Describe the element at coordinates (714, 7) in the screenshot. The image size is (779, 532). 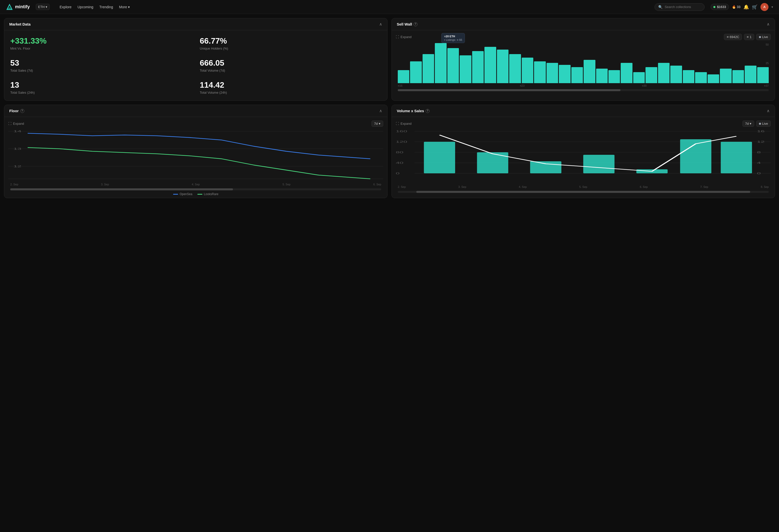
I see `price-dot` at that location.